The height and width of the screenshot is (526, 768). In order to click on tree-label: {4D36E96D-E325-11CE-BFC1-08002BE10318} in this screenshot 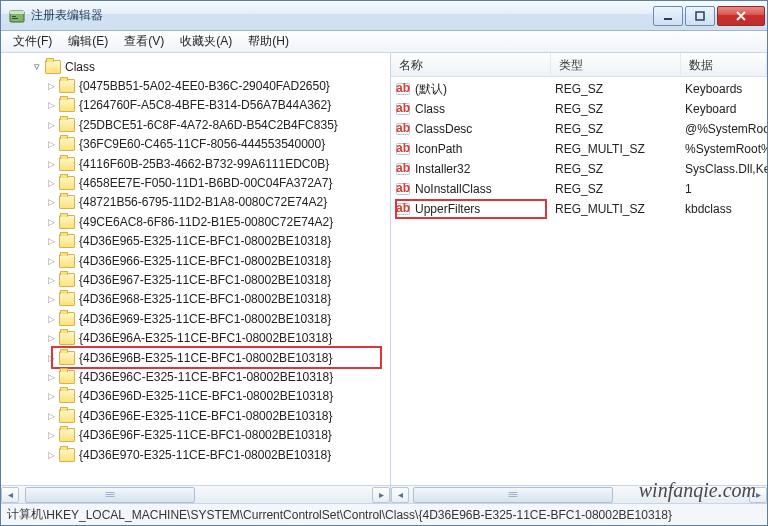, I will do `click(206, 396)`.